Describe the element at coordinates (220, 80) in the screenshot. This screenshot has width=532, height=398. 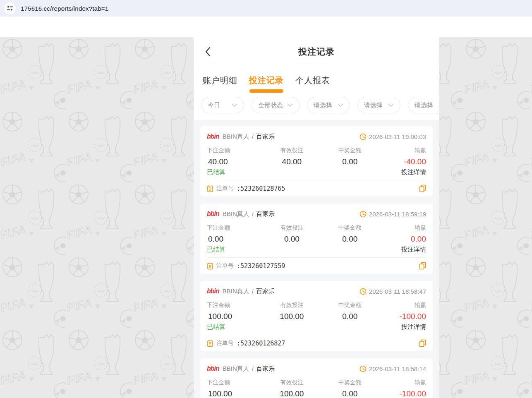
I see `tab-label: 账户明细` at that location.